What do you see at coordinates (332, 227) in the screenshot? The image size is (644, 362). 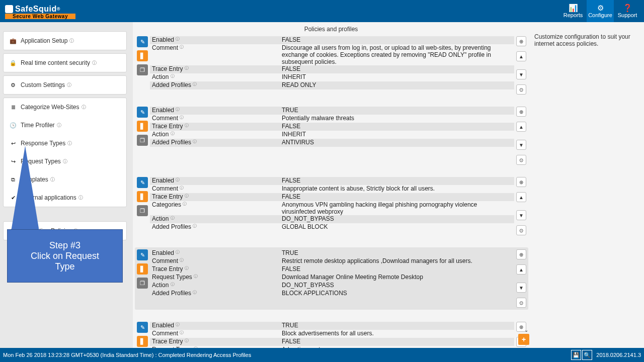 I see `policy-row: Added Profiles ⓘGLOBAL BLOCK` at bounding box center [332, 227].